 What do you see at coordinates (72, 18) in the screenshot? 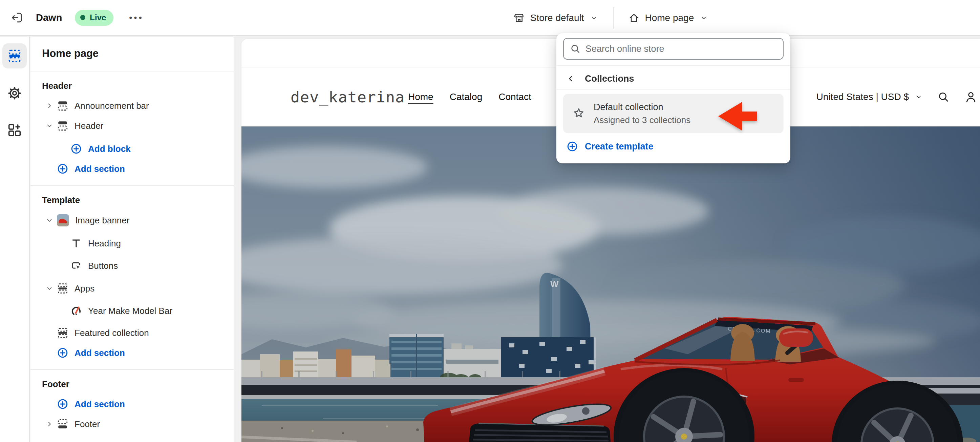
I see `topbar-left-group: Dawn Live •••` at bounding box center [72, 18].